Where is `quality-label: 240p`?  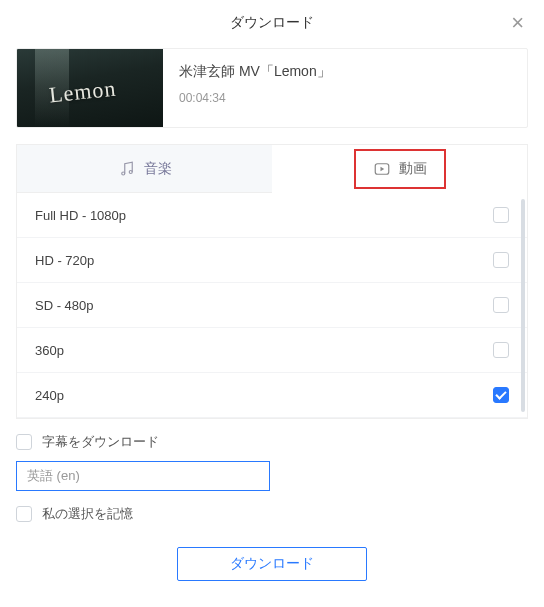
quality-label: 240p is located at coordinates (50, 396).